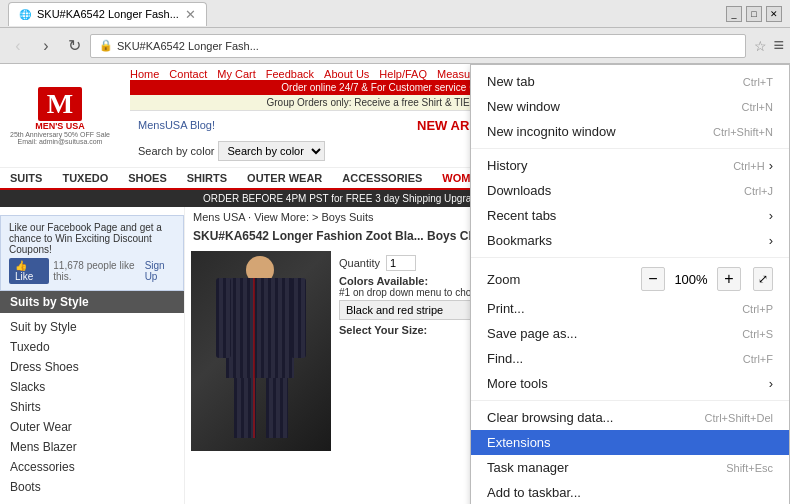 This screenshot has width=790, height=504. I want to click on nav-contact: Contact, so click(188, 74).